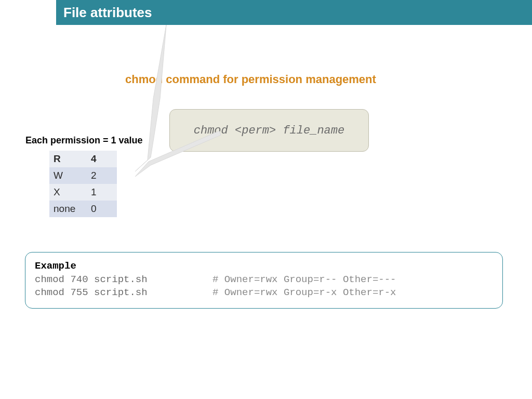  I want to click on syntax-box: chmod <perm> file_name, so click(269, 130).